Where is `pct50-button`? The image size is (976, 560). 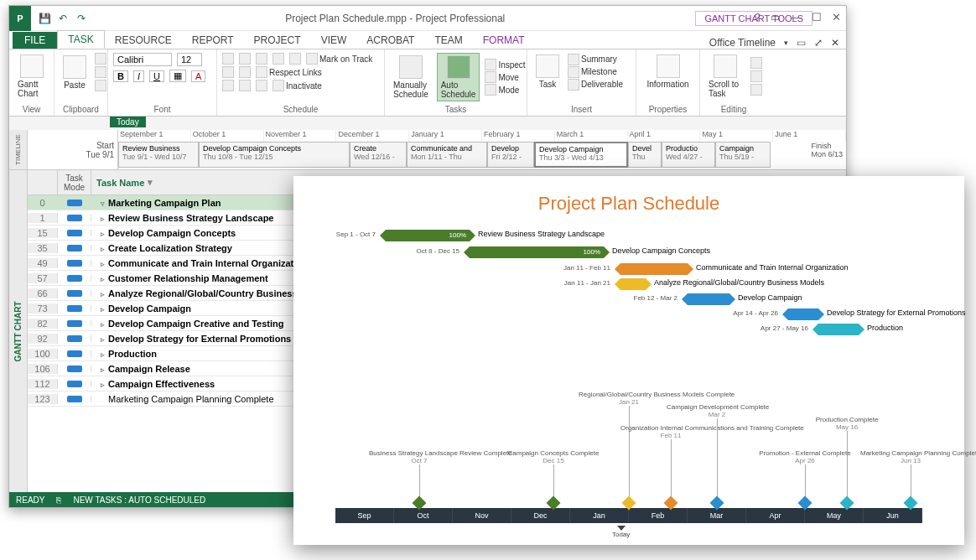 pct50-button is located at coordinates (262, 59).